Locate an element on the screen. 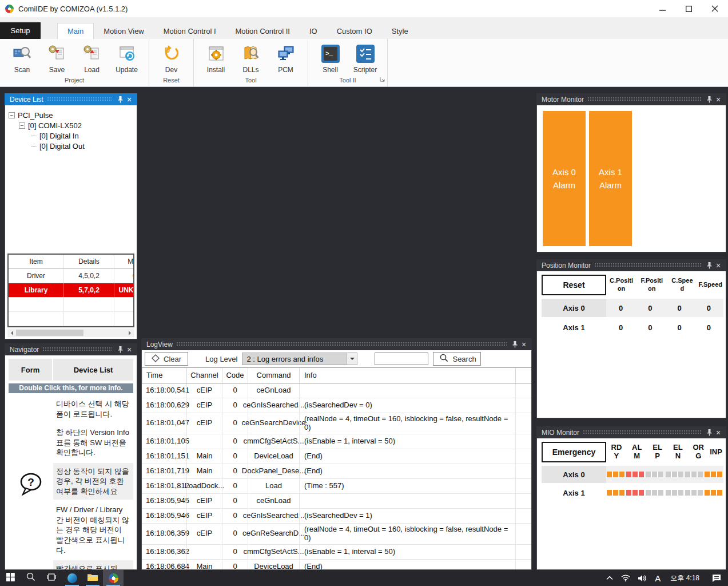 This screenshot has width=728, height=586. shell-button: >_ Shell is located at coordinates (331, 58).